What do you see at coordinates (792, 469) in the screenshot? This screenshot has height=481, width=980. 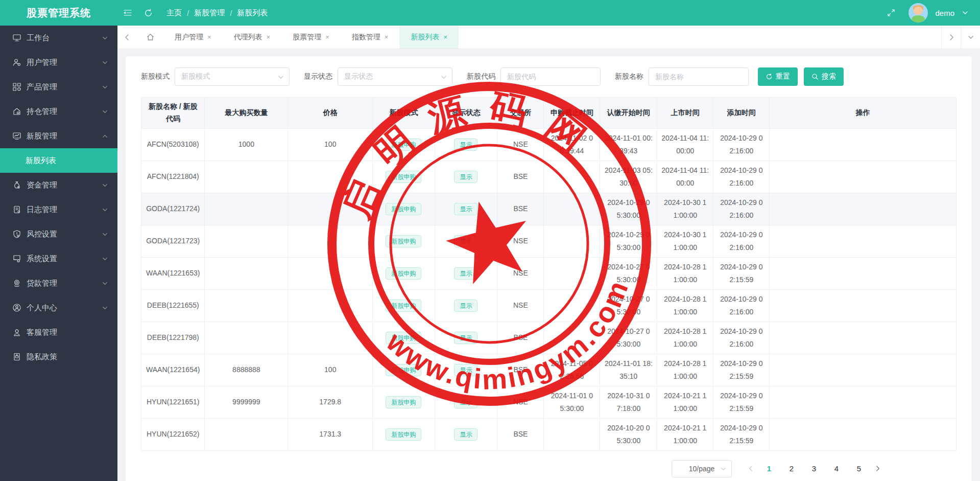 I see `page-number-2: 2` at bounding box center [792, 469].